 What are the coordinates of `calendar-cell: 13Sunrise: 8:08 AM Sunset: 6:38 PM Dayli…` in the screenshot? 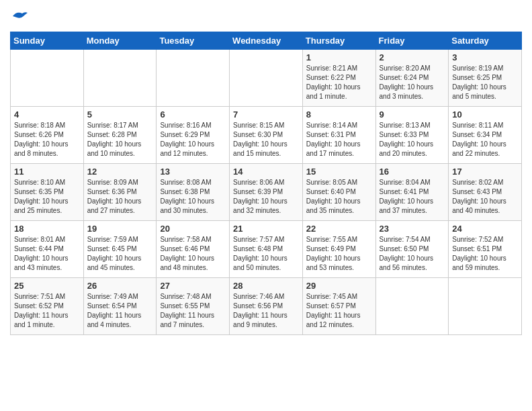 It's located at (193, 192).